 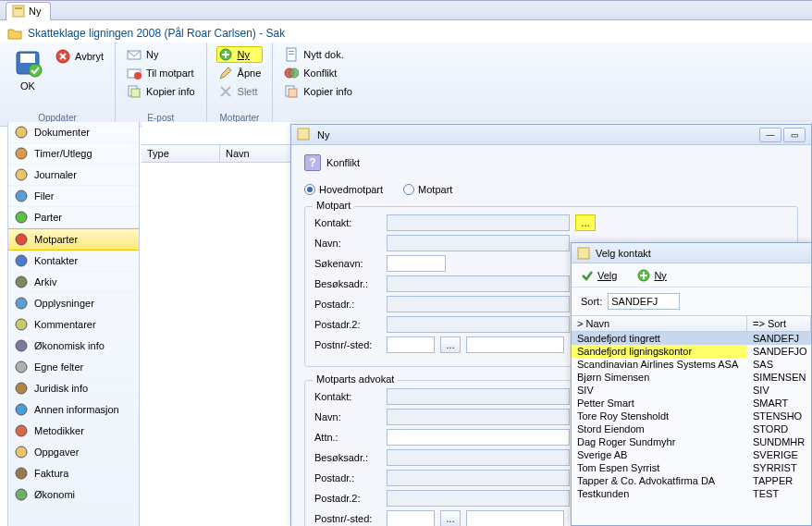 I want to click on motparter-ny-button: Ny, so click(x=240, y=55).